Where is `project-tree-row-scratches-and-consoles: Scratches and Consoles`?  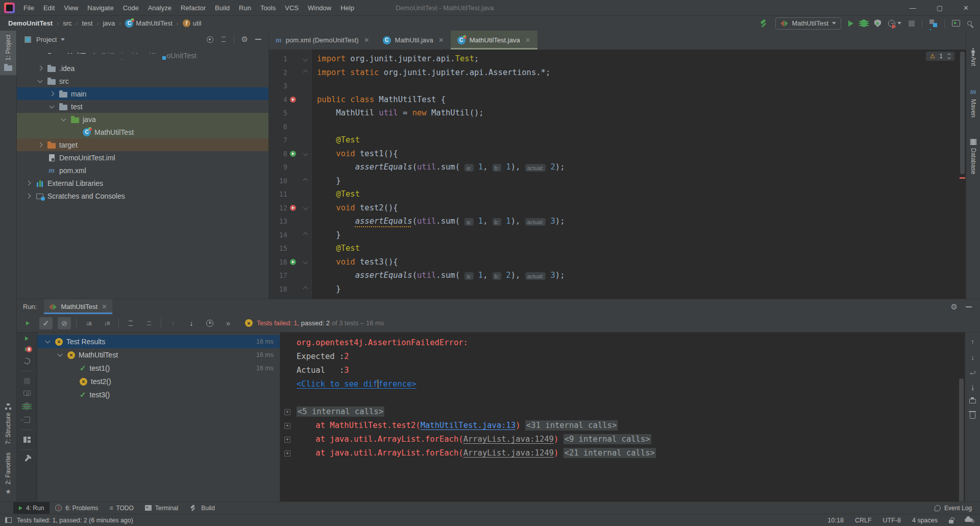
project-tree-row-scratches-and-consoles: Scratches and Consoles is located at coordinates (143, 196).